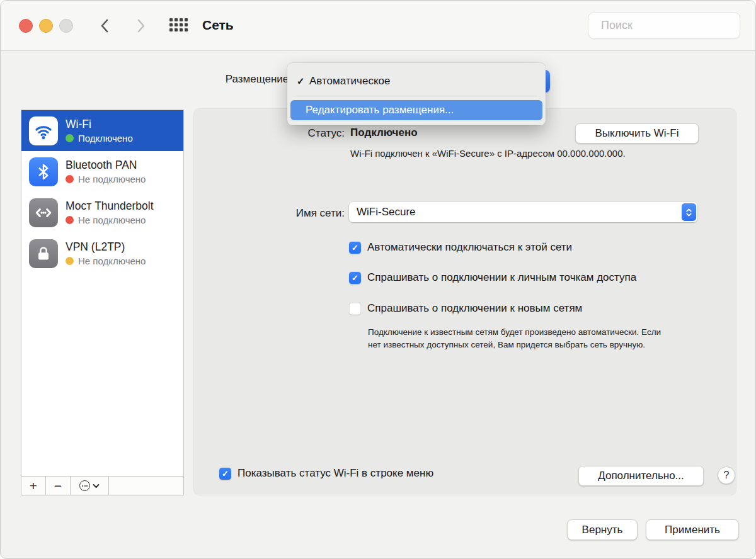 This screenshot has height=559, width=756. What do you see at coordinates (288, 133) in the screenshot?
I see `status-label: Статус:` at bounding box center [288, 133].